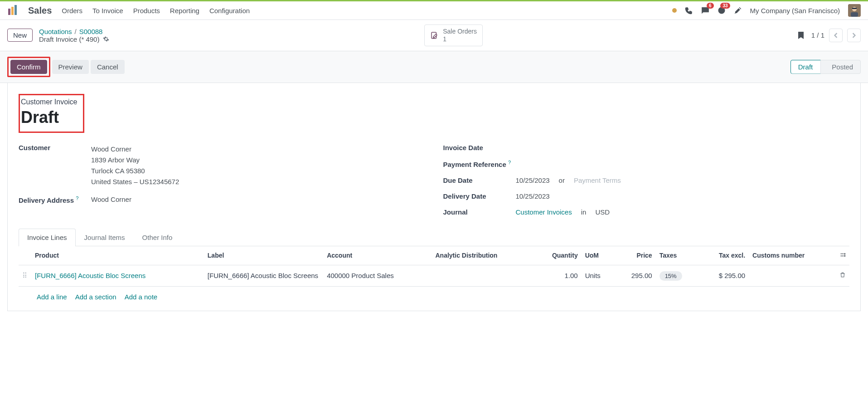 This screenshot has width=868, height=415. I want to click on nav-to-invoice: To Invoice, so click(108, 11).